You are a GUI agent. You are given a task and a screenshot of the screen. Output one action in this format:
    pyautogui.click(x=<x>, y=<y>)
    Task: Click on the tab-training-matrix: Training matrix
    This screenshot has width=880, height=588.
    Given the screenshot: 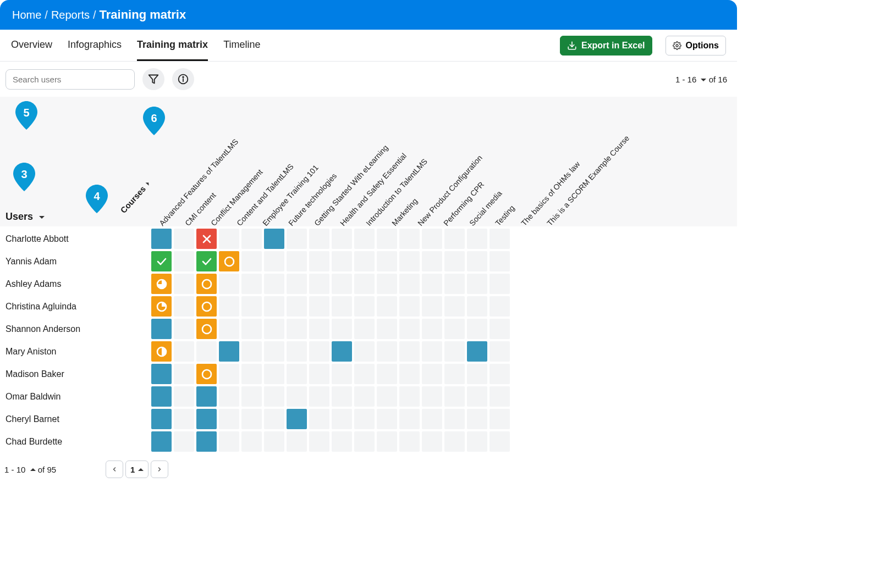 What is the action you would take?
    pyautogui.click(x=173, y=45)
    